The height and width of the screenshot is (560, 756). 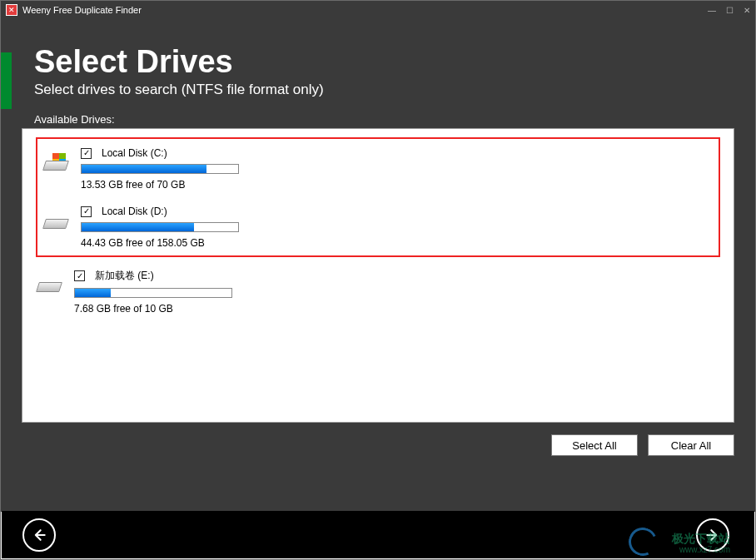 I want to click on titlebar: ✕ Weeny Free Duplicate Finder — ☐ ✕, so click(x=378, y=10).